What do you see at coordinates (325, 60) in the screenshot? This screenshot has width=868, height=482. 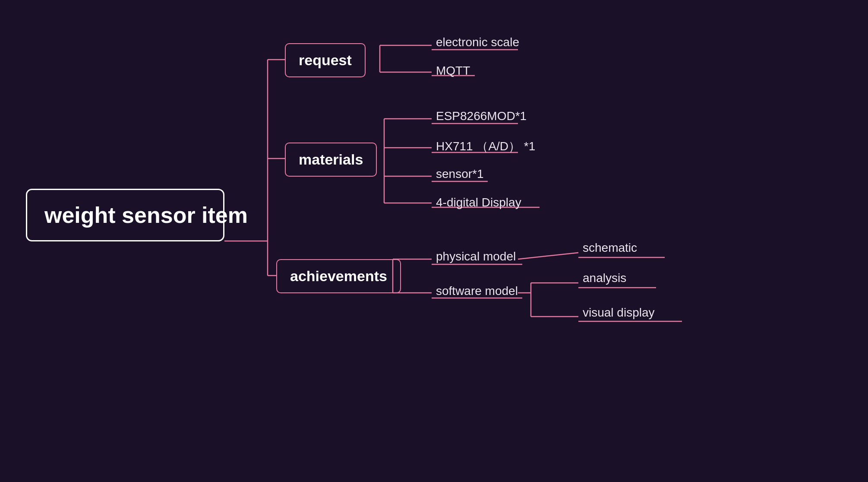 I see `branch-request-label: request` at bounding box center [325, 60].